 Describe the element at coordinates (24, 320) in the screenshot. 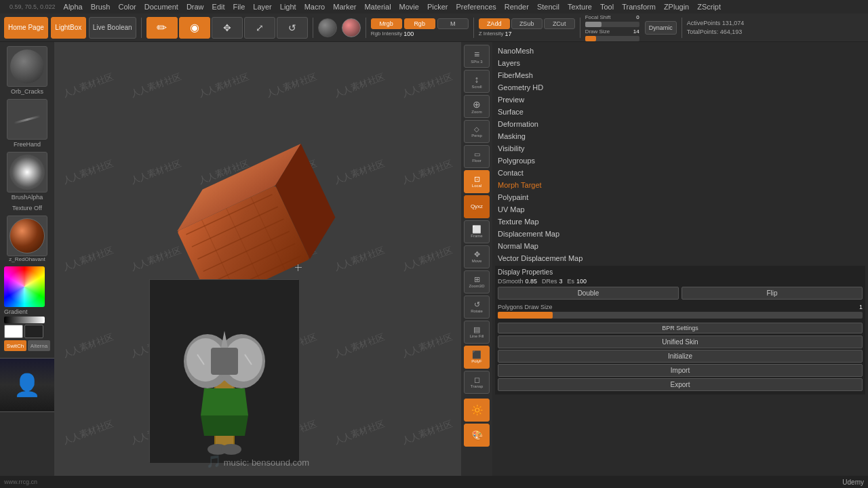

I see `gradient-bar` at that location.